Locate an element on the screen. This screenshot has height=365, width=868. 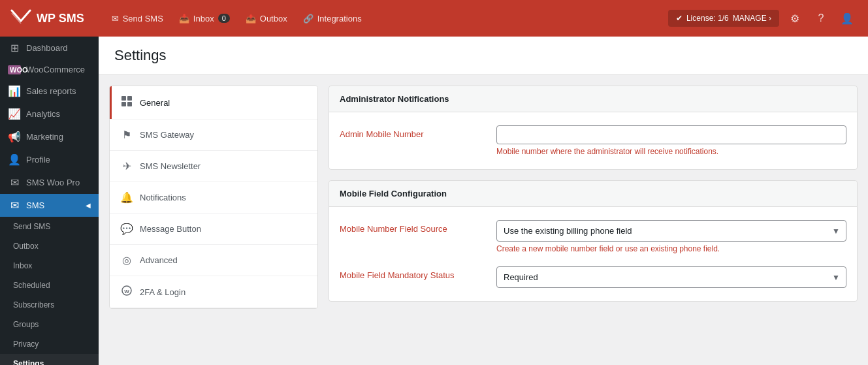
marketing-icon: 📢 is located at coordinates (14, 137).